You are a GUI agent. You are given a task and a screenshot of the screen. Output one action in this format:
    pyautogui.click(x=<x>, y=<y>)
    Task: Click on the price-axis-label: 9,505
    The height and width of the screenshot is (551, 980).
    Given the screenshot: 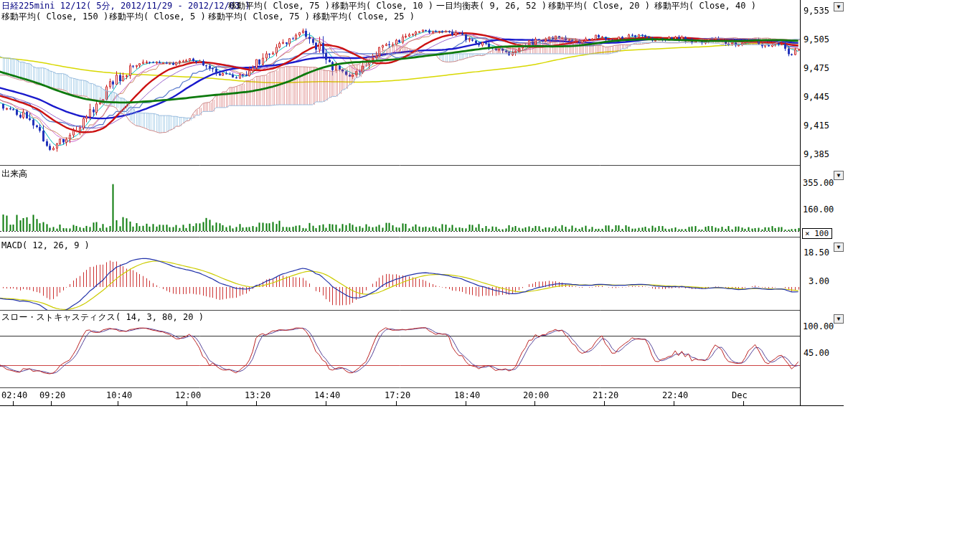 What is the action you would take?
    pyautogui.click(x=816, y=40)
    